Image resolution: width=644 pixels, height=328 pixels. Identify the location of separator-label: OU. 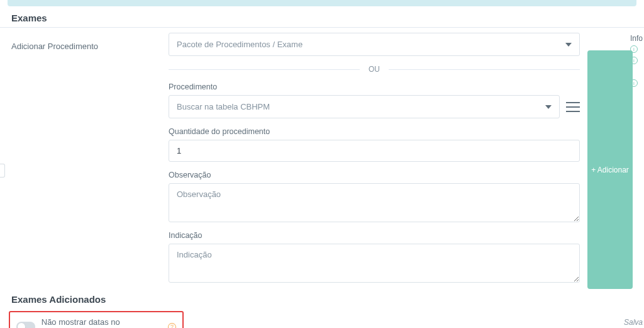
(374, 69).